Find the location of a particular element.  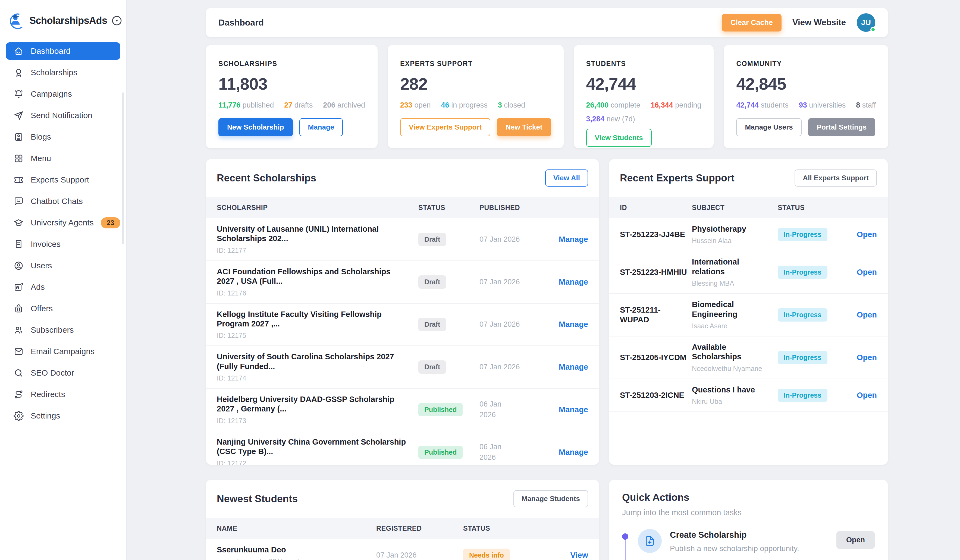

portal-settings-button: Portal Settings is located at coordinates (842, 127).